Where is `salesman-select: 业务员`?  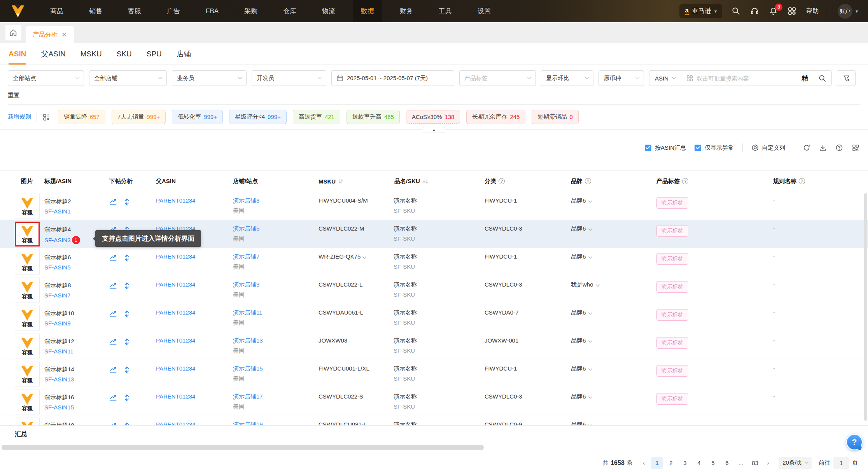 salesman-select: 业务员 is located at coordinates (209, 78).